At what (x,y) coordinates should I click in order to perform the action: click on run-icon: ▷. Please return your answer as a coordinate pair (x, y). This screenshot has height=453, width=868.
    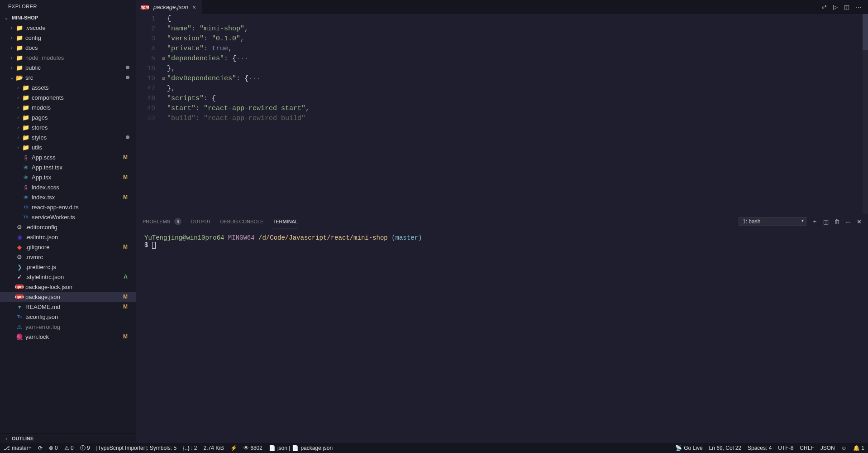
    Looking at the image, I should click on (835, 7).